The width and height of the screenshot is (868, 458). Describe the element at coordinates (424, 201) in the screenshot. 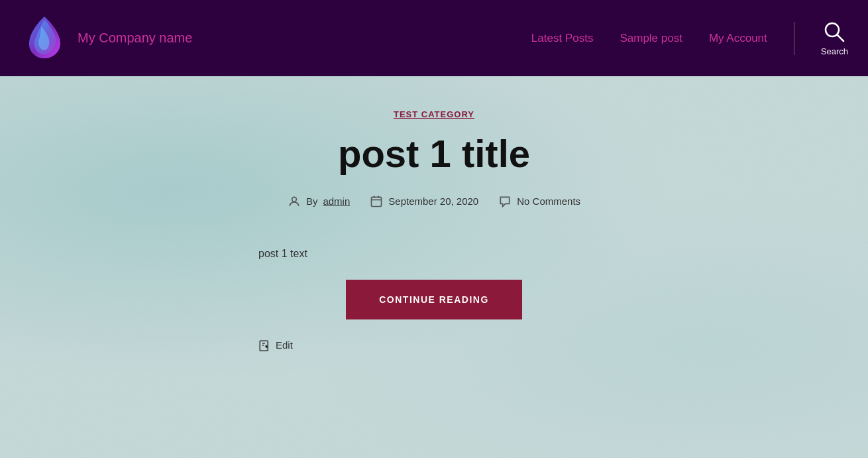

I see `post-date-meta: September 20, 2020` at that location.